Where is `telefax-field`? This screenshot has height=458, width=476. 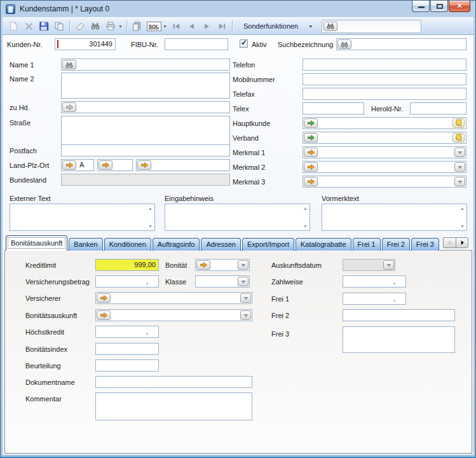 telefax-field is located at coordinates (384, 94).